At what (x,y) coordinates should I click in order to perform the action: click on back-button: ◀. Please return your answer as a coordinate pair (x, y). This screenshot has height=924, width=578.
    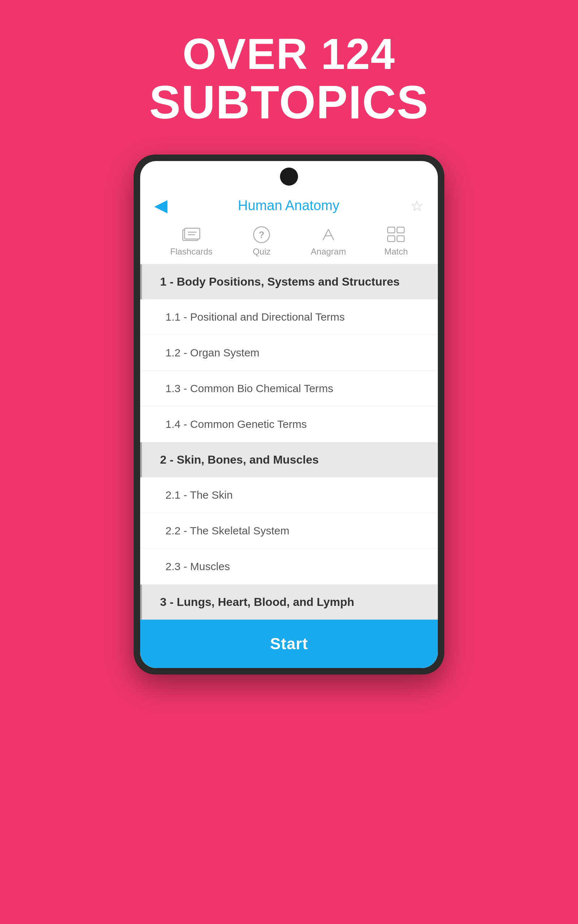
    Looking at the image, I should click on (161, 206).